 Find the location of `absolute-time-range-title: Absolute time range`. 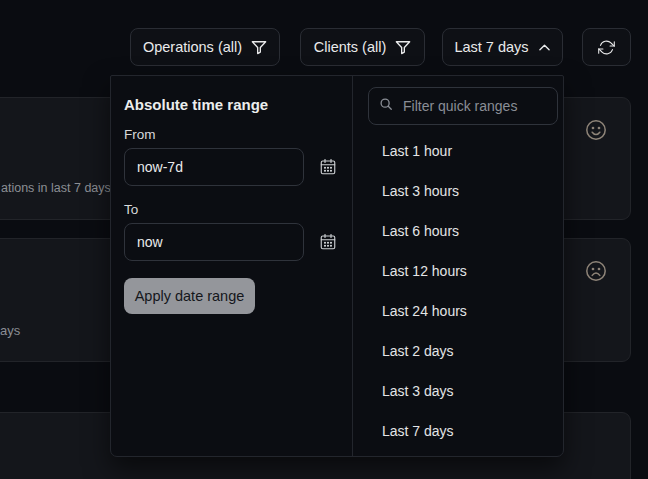

absolute-time-range-title: Absolute time range is located at coordinates (196, 104).